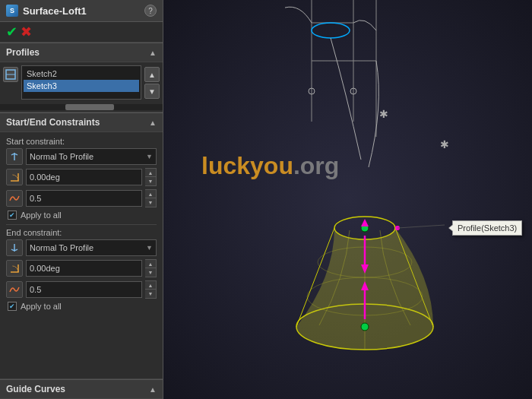  I want to click on move-down-button: ▼, so click(152, 91).